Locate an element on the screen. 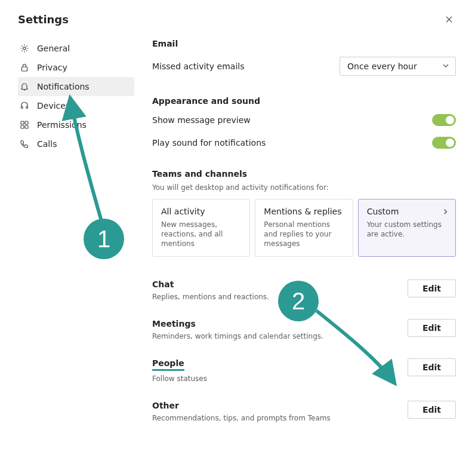 This screenshot has height=476, width=475. teams-card-custom: Custom Your custom settings are active. is located at coordinates (407, 228).